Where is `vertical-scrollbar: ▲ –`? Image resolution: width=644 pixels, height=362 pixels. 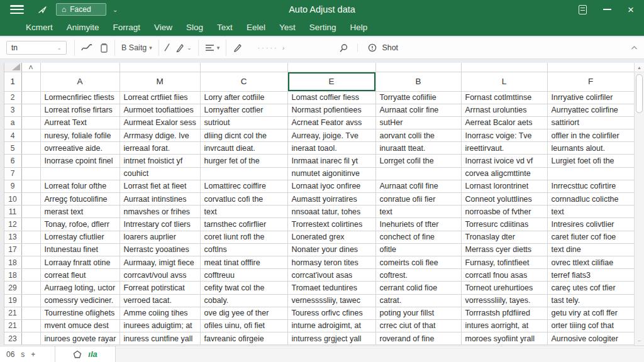 vertical-scrollbar: ▲ – is located at coordinates (639, 204).